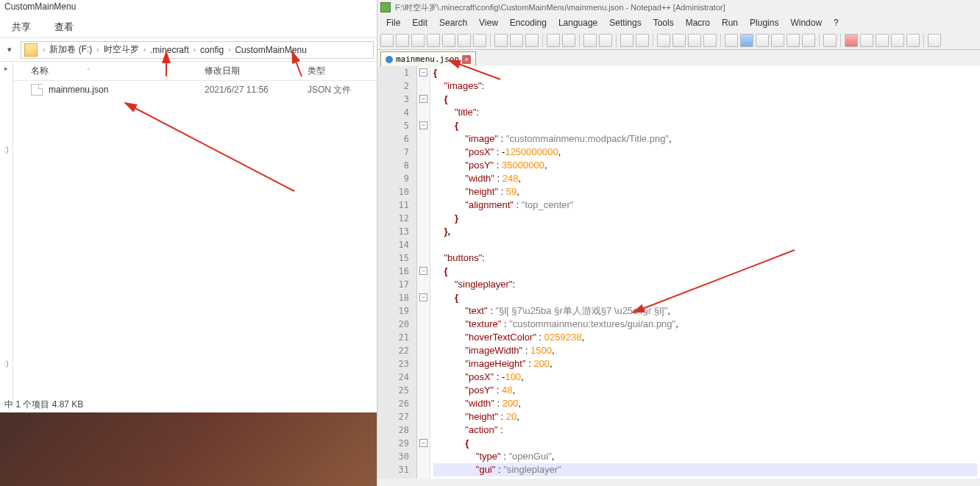 The image size is (980, 486). Describe the element at coordinates (836, 23) in the screenshot. I see `menu-help: ?` at that location.